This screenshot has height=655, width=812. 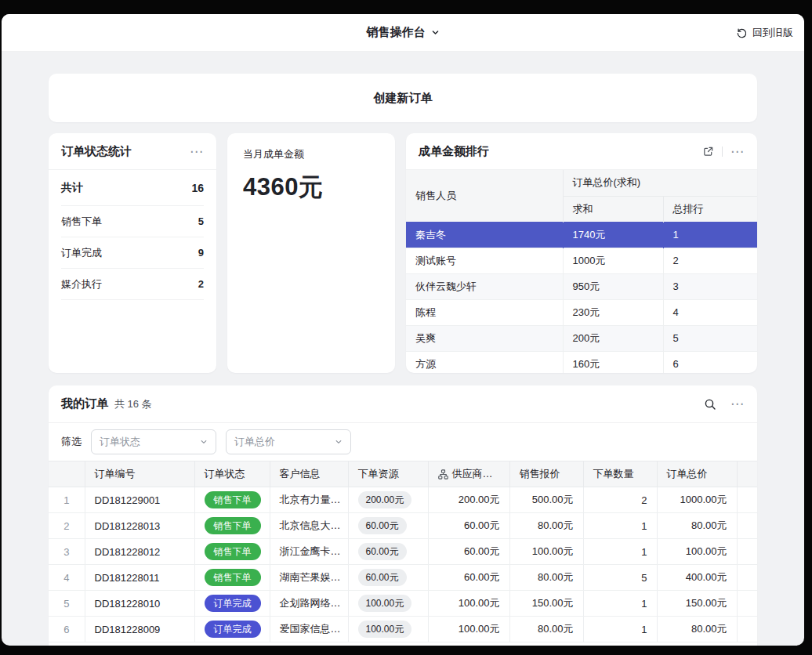 What do you see at coordinates (582, 338) in the screenshot?
I see `ranking-row: 吴爽 200元 5` at bounding box center [582, 338].